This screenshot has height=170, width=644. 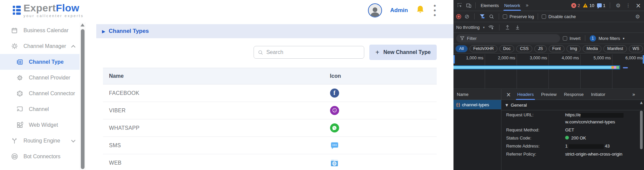 I want to click on network-conditions-icon, so click(x=491, y=27).